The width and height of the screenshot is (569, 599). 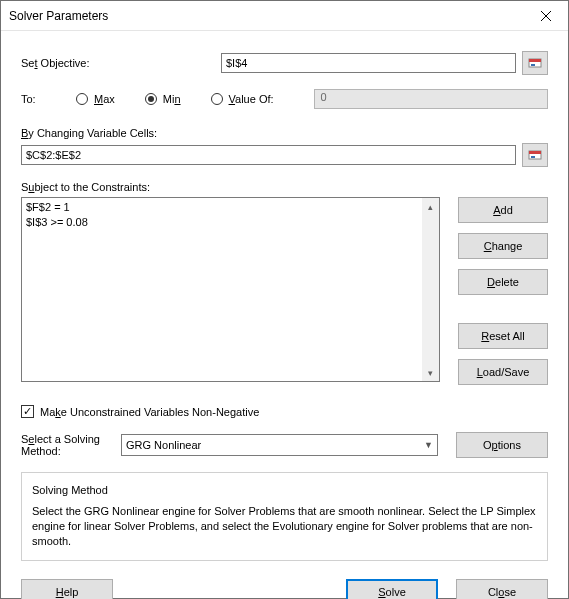 What do you see at coordinates (430, 206) in the screenshot?
I see `scroll-up-icon: ▴` at bounding box center [430, 206].